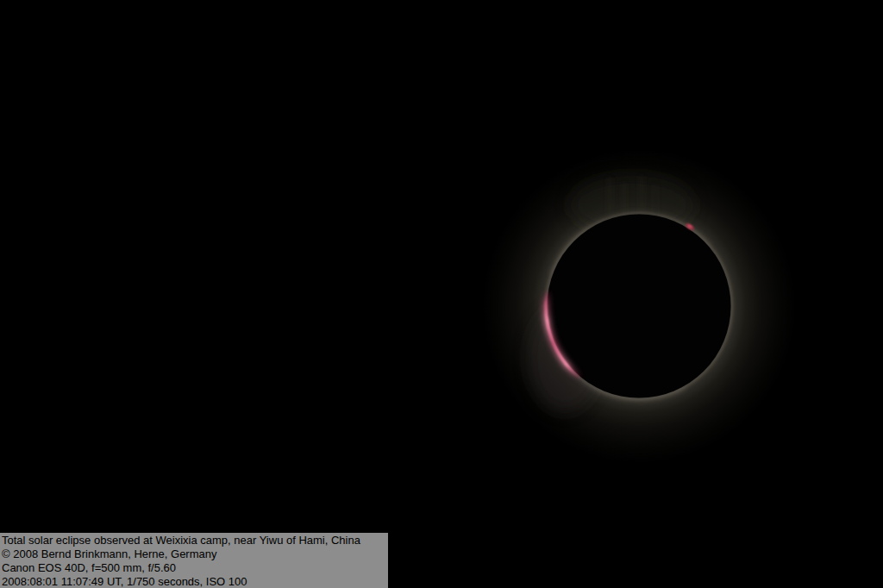  I want to click on caption-location: Total solar eclipse observed at Weixixia…, so click(195, 541).